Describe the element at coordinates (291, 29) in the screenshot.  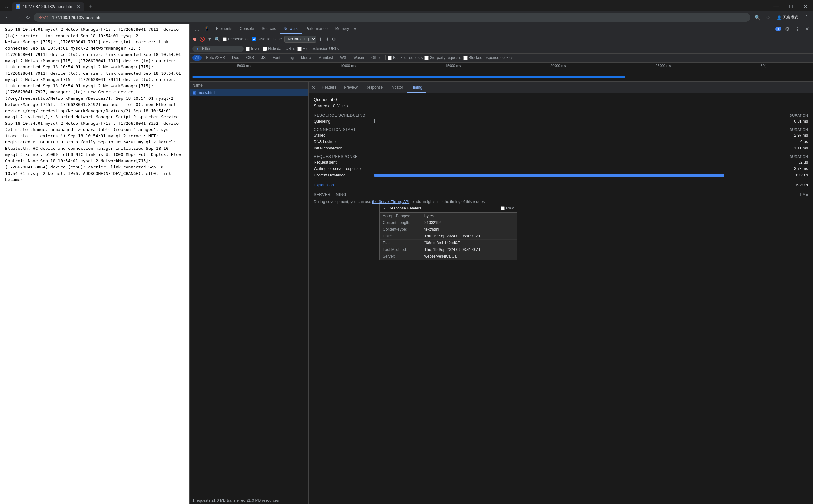
I see `tab-network: Network` at that location.